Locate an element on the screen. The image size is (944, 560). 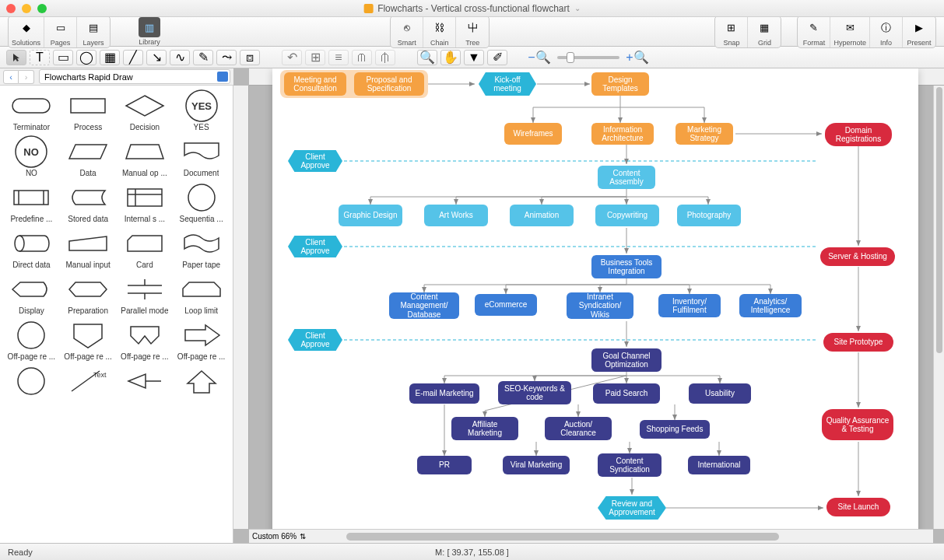
shape-arrow: Off-page re ... is located at coordinates (201, 341).